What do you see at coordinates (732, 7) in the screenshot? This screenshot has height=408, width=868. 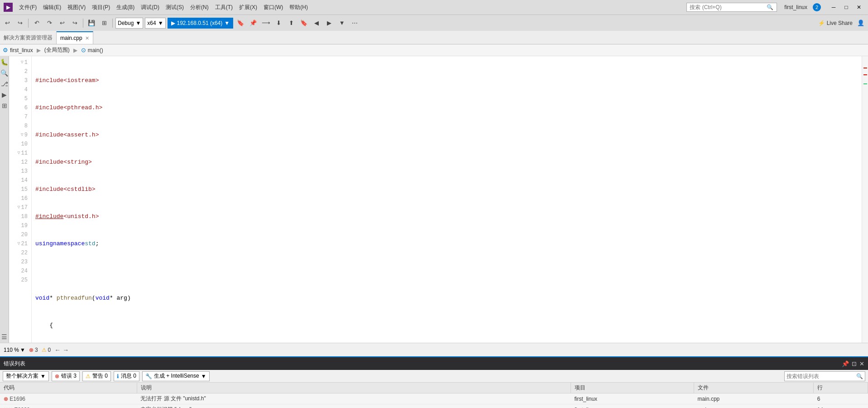 I see `search-box: 🔍` at bounding box center [732, 7].